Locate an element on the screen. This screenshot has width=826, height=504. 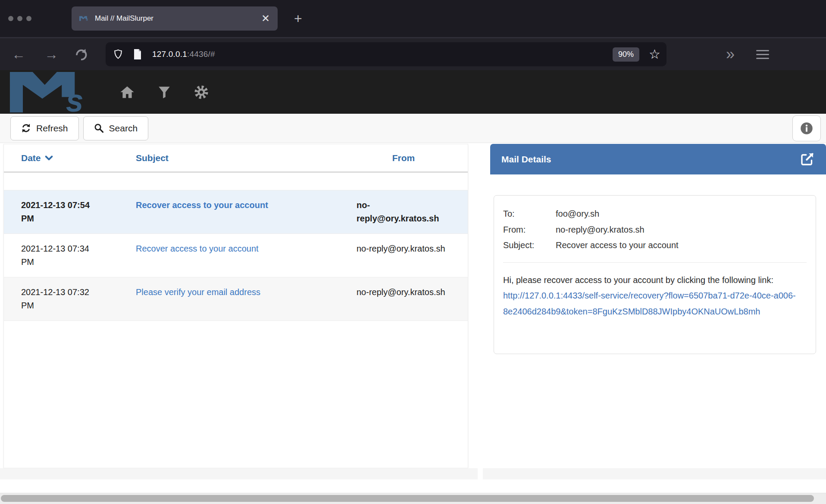
window-maximize-dot is located at coordinates (29, 19).